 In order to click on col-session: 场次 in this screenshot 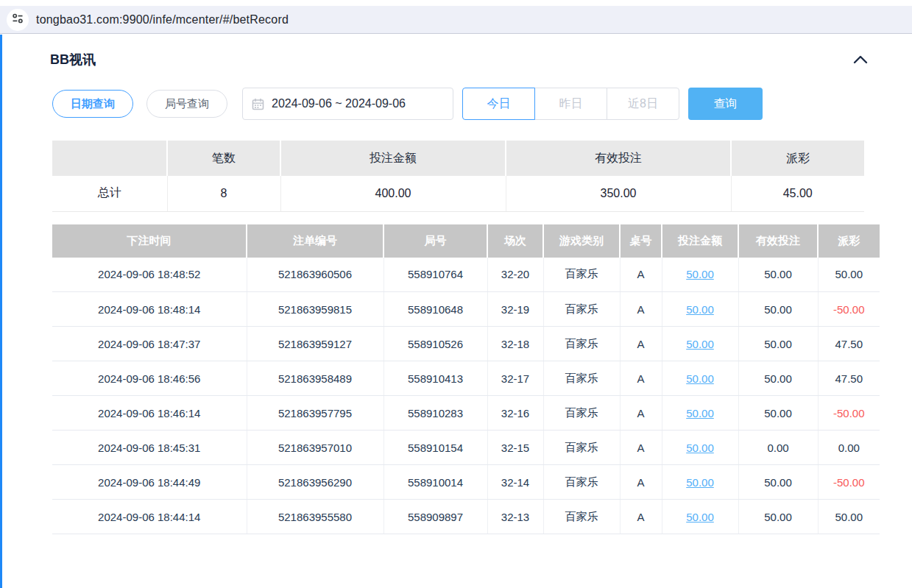, I will do `click(515, 241)`.